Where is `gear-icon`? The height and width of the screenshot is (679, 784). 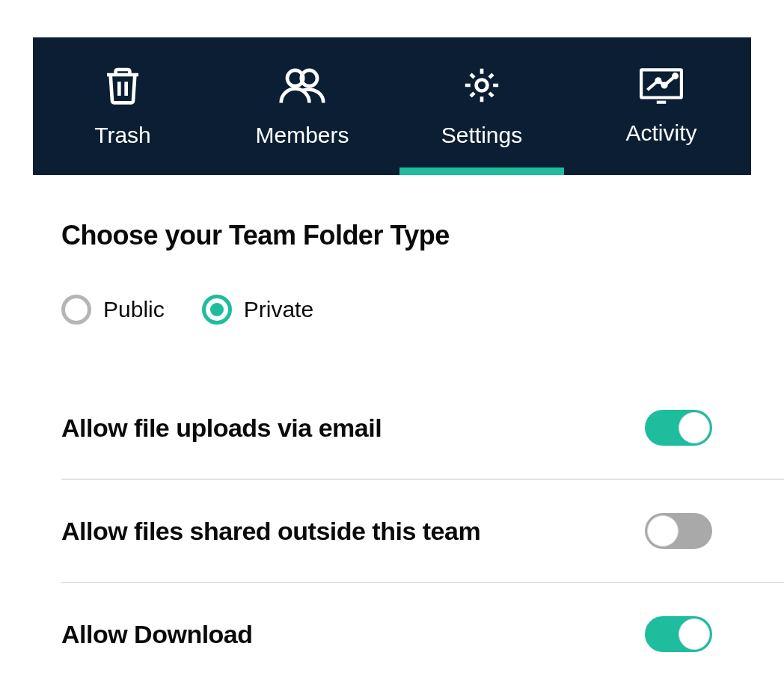
gear-icon is located at coordinates (482, 87).